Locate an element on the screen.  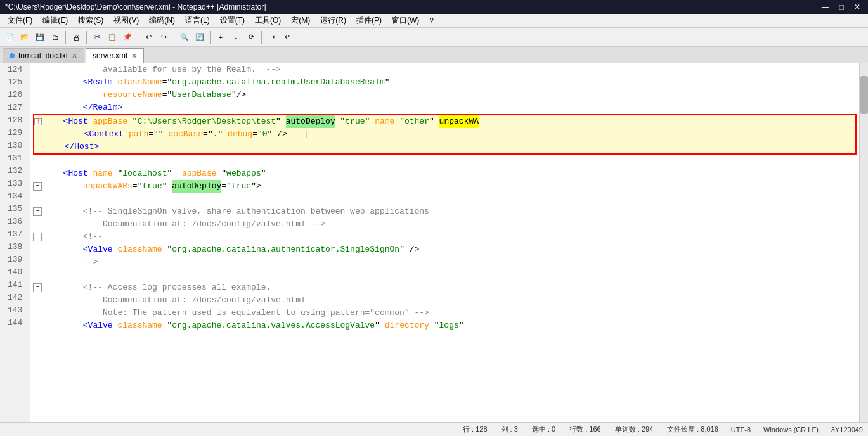
toolbar-redo: ↪ is located at coordinates (164, 37).